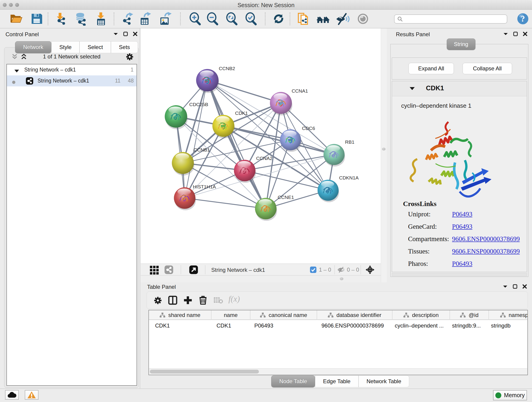  Describe the element at coordinates (203, 300) in the screenshot. I see `delete-column-icon` at that location.